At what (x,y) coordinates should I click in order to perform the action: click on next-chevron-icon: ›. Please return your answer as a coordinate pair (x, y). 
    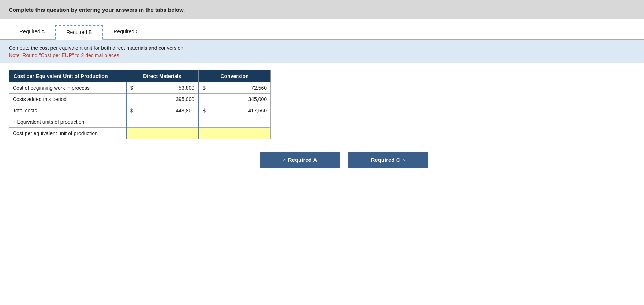
    Looking at the image, I should click on (404, 160).